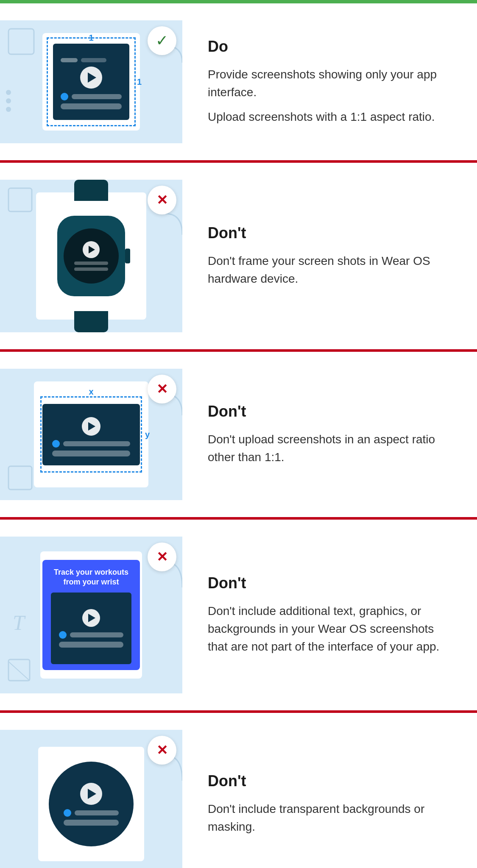 Image resolution: width=477 pixels, height=868 pixels. What do you see at coordinates (91, 434) in the screenshot?
I see `dont-ratio-left-panel: x y ✕` at bounding box center [91, 434].